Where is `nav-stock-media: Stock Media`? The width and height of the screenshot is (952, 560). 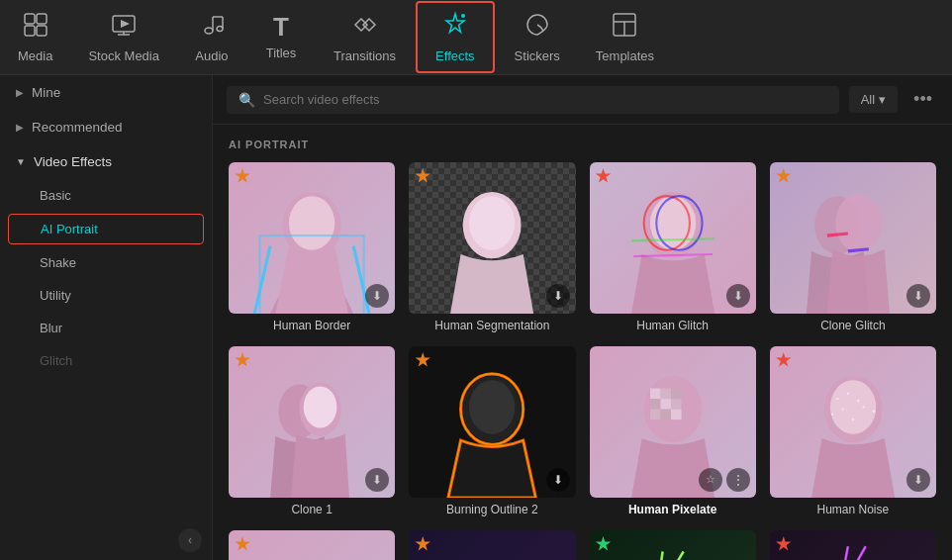
nav-stock-media: Stock Media is located at coordinates (124, 38).